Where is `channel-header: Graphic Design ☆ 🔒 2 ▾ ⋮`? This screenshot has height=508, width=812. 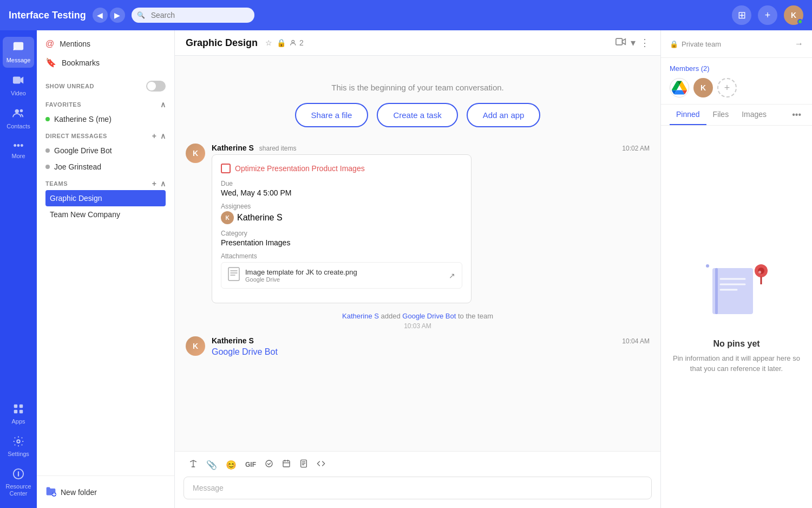
channel-header: Graphic Design ☆ 🔒 2 ▾ ⋮ is located at coordinates (418, 43).